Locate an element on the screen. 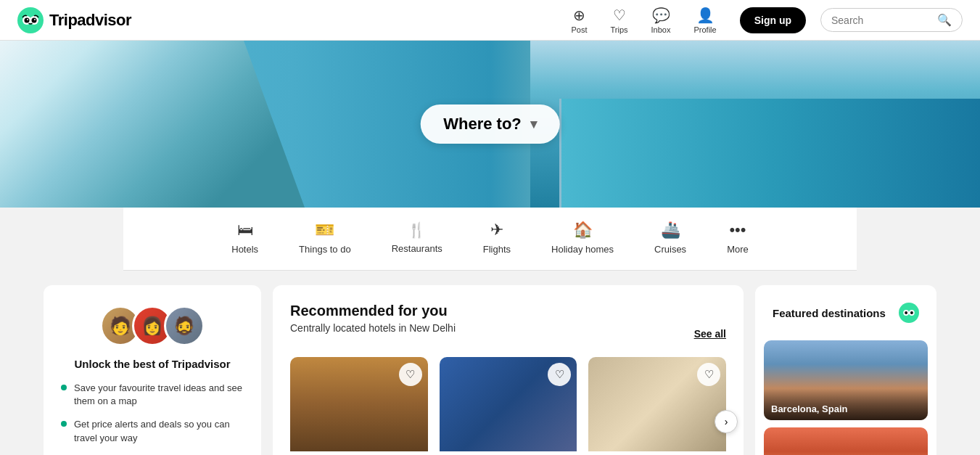  section-title: Recommended for you is located at coordinates (508, 311).